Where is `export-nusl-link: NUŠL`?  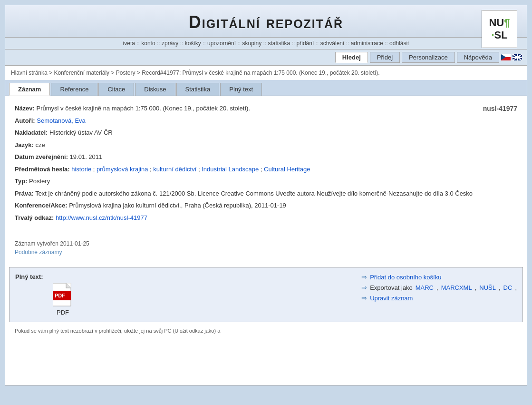
export-nusl-link: NUŠL is located at coordinates (488, 287).